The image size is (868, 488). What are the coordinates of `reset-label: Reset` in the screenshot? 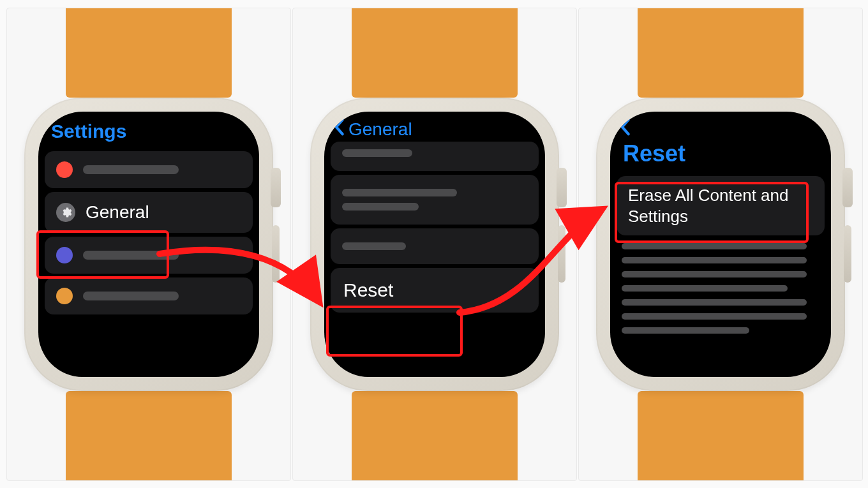 It's located at (368, 290).